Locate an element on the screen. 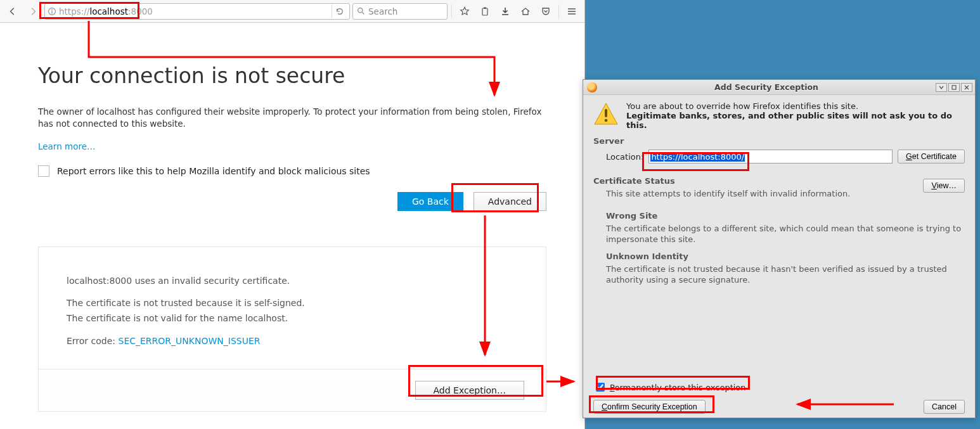 The width and height of the screenshot is (980, 429). pocket-button is located at coordinates (546, 11).